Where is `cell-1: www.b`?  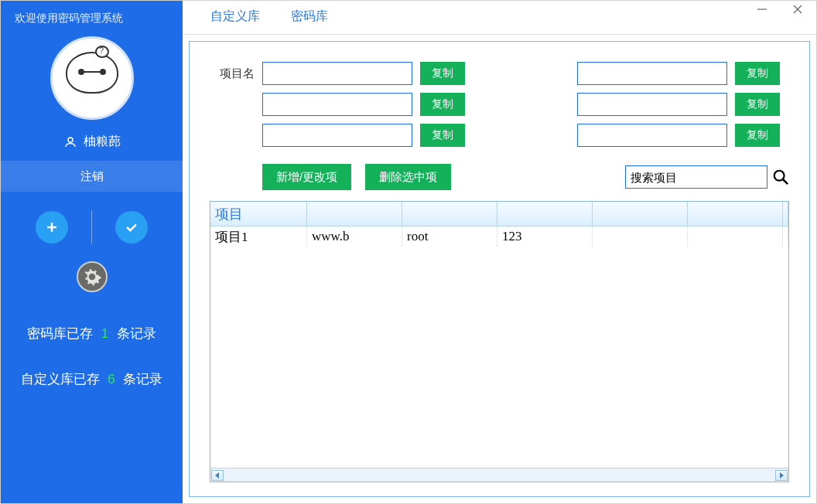
cell-1: www.b is located at coordinates (354, 237).